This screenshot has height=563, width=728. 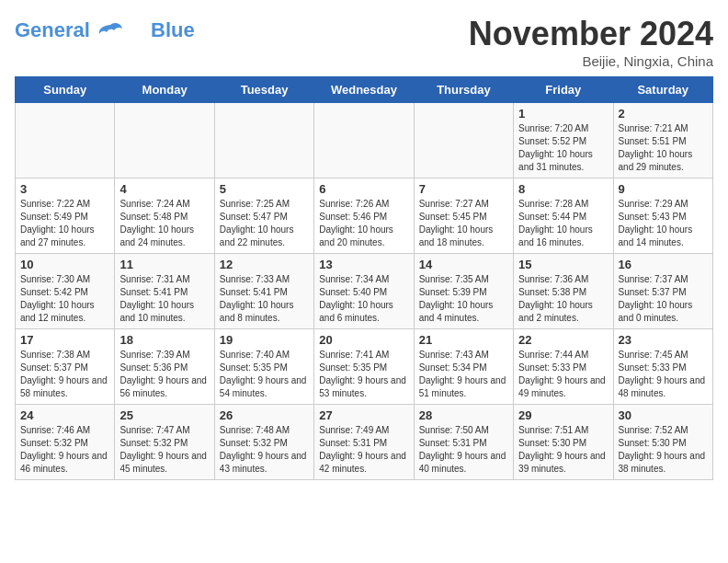 I want to click on calendar-cell: 15Sunrise: 7:36 AMSunset: 5:38 PMDayligh…, so click(x=563, y=292).